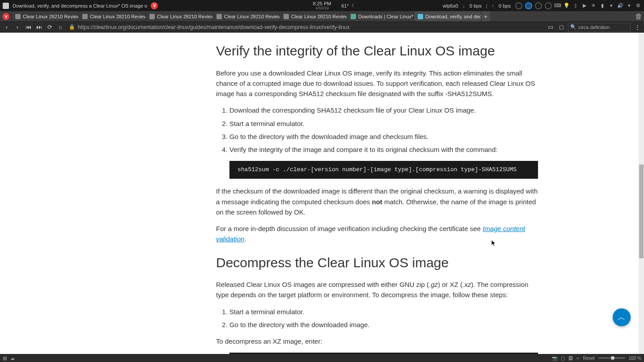 This screenshot has height=362, width=644. Describe the element at coordinates (567, 6) in the screenshot. I see `bulb-icon: 💡` at that location.